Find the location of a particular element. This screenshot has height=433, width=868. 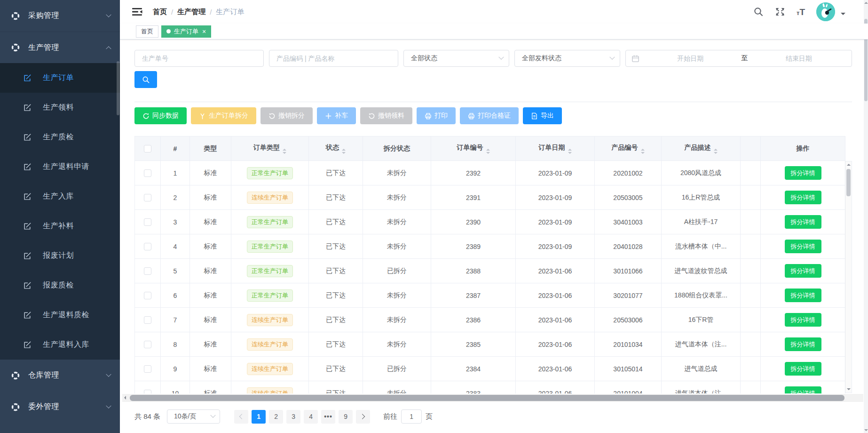

header-order-type: 订单类型 is located at coordinates (270, 149).